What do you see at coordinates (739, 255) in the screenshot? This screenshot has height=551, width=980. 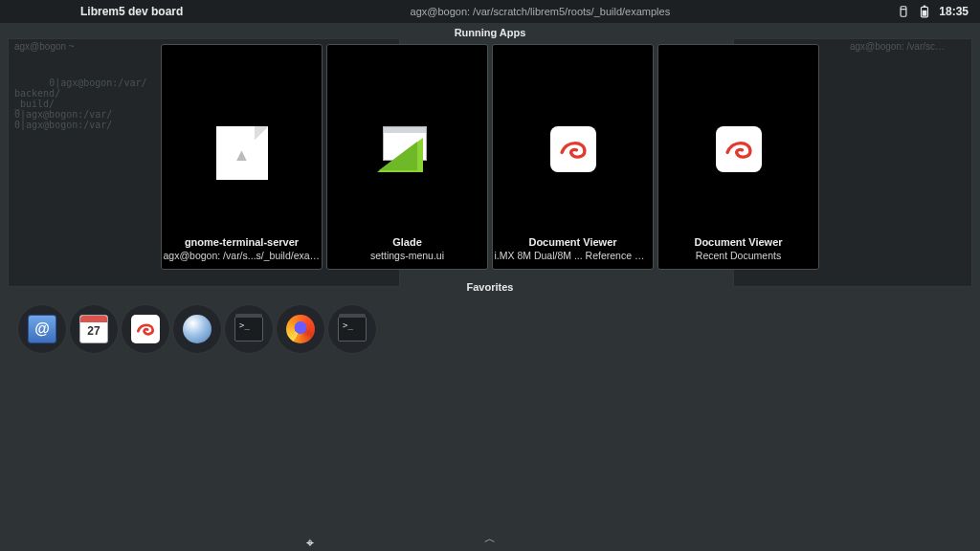 I see `app-subtitle: Recent Documents` at bounding box center [739, 255].